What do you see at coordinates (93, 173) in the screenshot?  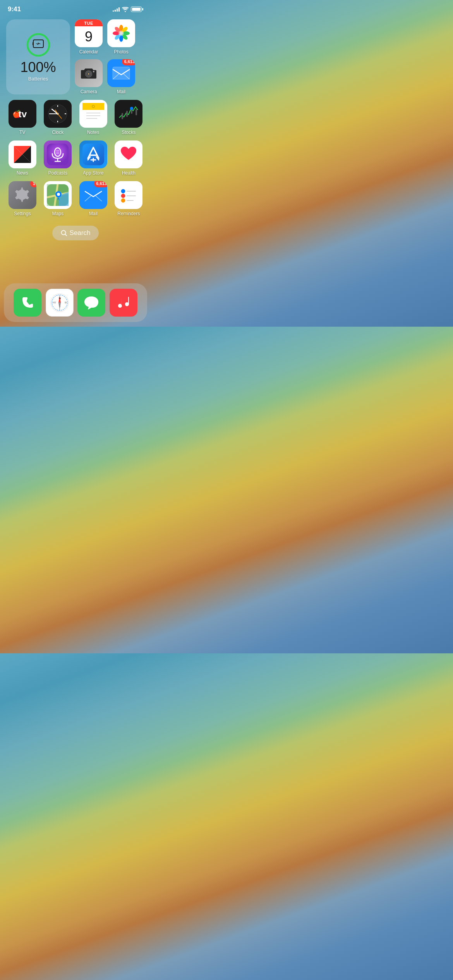 I see `appstore-label: App Store` at bounding box center [93, 173].